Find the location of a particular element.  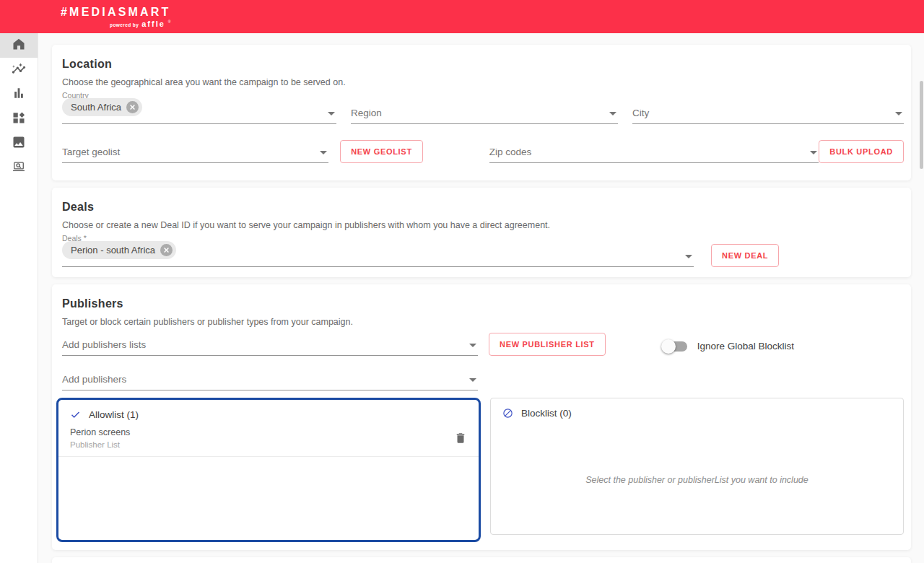

ignore-global-blocklist-toggle: Ignore Global Blocklist is located at coordinates (729, 346).